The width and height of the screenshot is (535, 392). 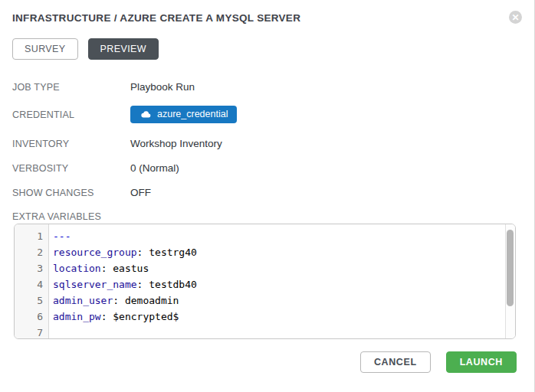 What do you see at coordinates (155, 168) in the screenshot?
I see `verbosity-value: 0 (Normal)` at bounding box center [155, 168].